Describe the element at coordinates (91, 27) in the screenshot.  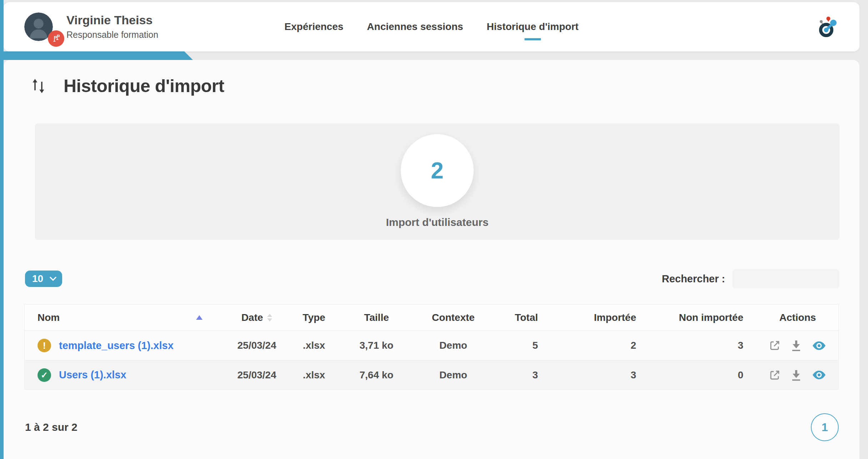
I see `user-profile: Virginie Theiss Responsable formation` at that location.